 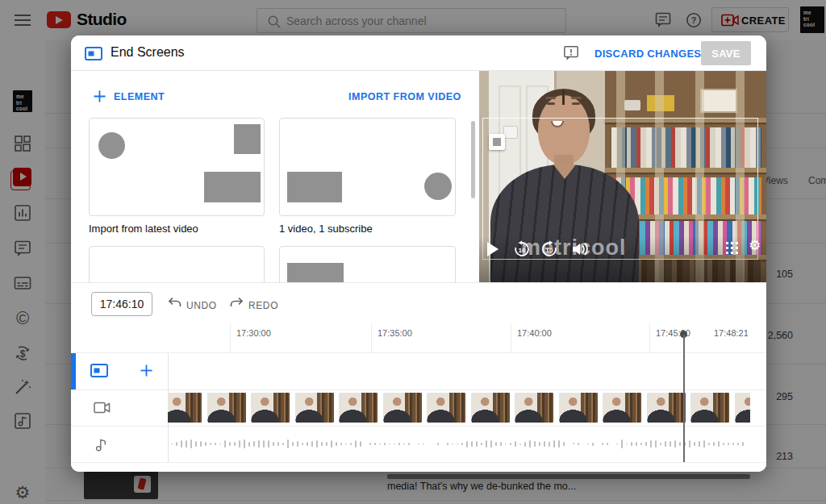 What do you see at coordinates (102, 445) in the screenshot?
I see `audio-track-icon` at bounding box center [102, 445].